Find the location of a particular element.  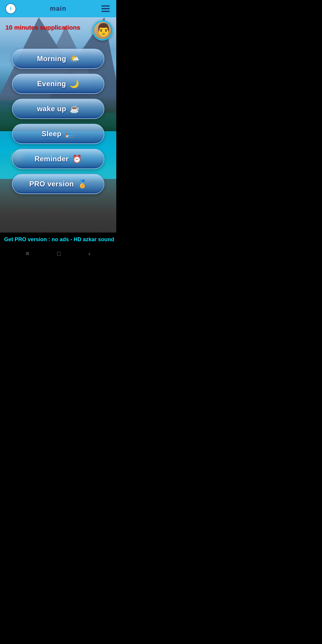

avatar is located at coordinates (103, 30).